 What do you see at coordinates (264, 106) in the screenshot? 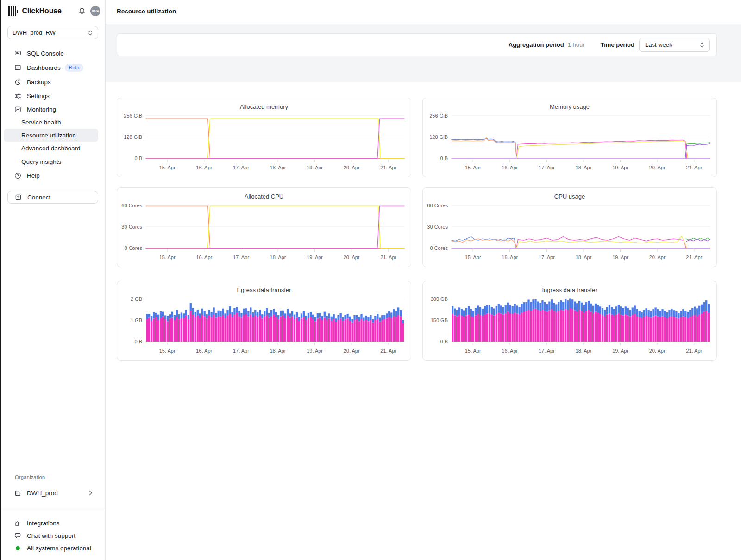
I see `chart-title: Allocated memory` at bounding box center [264, 106].